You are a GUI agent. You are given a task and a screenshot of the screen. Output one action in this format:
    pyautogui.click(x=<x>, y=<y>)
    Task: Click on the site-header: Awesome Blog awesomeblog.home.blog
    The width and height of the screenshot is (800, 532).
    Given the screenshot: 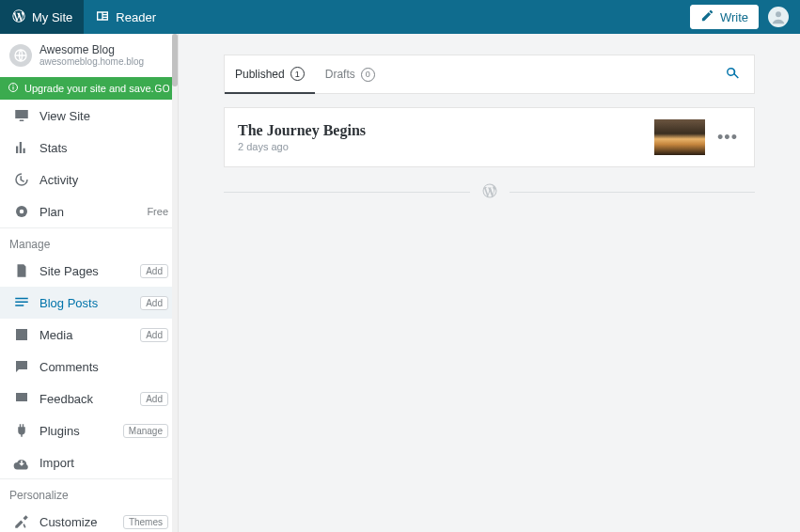 What is the action you would take?
    pyautogui.click(x=88, y=55)
    